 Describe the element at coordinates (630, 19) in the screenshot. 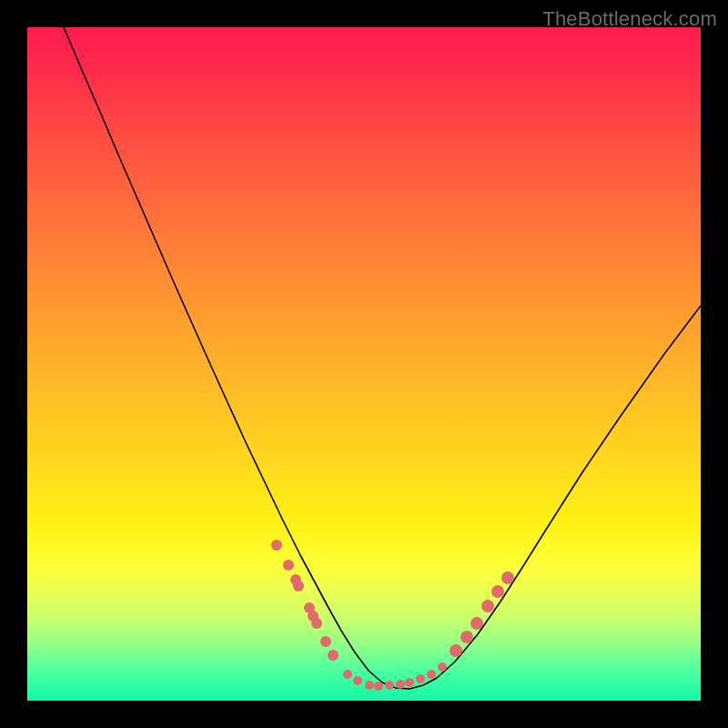

I see `watermark-text: TheBottleneck.com` at that location.